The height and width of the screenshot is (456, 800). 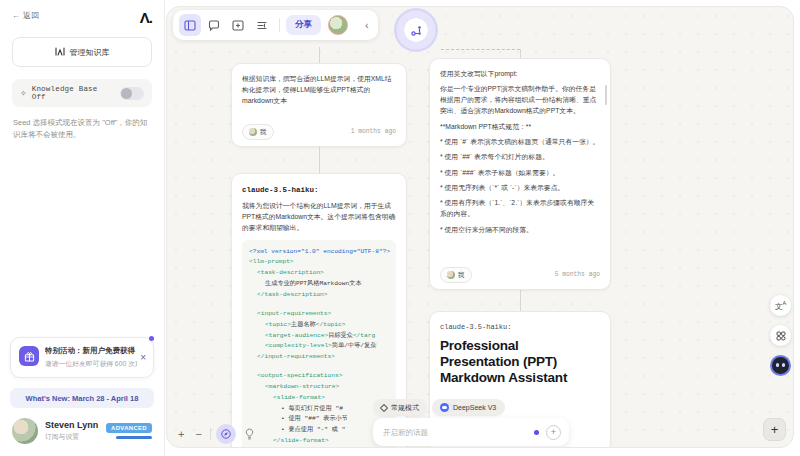 I want to click on code-line: 生成专业的PPT风格Markdown文本, so click(x=319, y=284).